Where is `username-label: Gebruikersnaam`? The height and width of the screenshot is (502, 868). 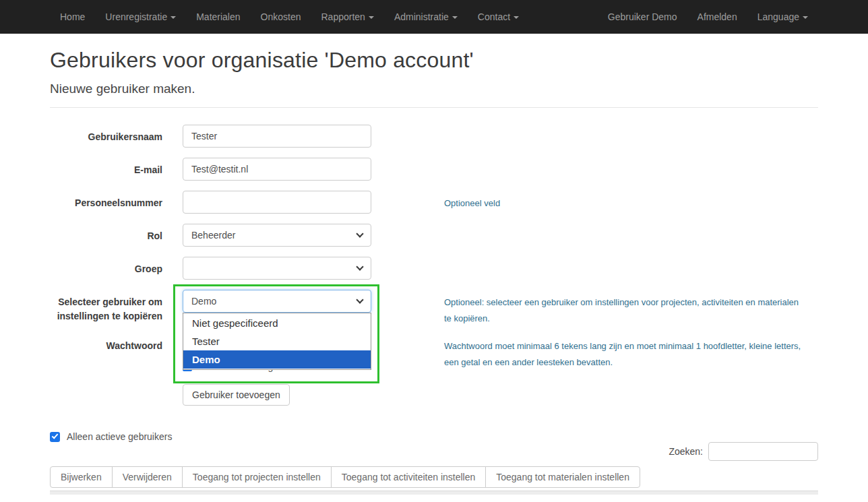
username-label: Gebruikersnaam is located at coordinates (106, 136).